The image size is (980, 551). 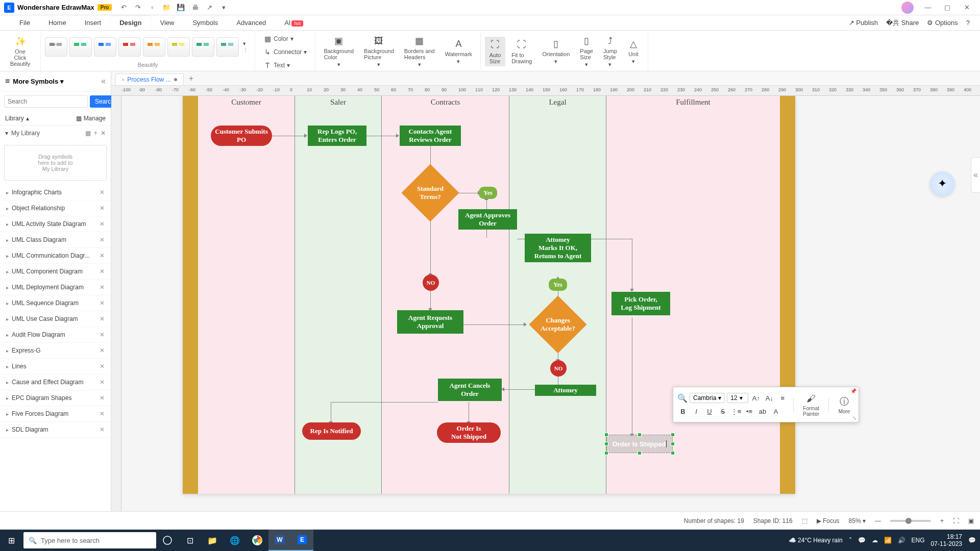 What do you see at coordinates (862, 540) in the screenshot?
I see `meet-now-icon: 💬` at bounding box center [862, 540].